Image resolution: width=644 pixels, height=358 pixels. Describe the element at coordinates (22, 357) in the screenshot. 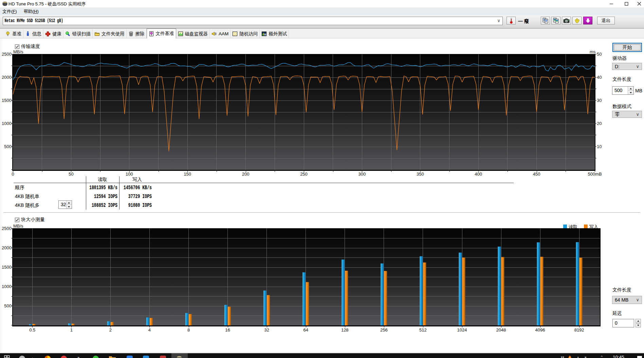

I see `taskbar-icon-user-circle` at that location.